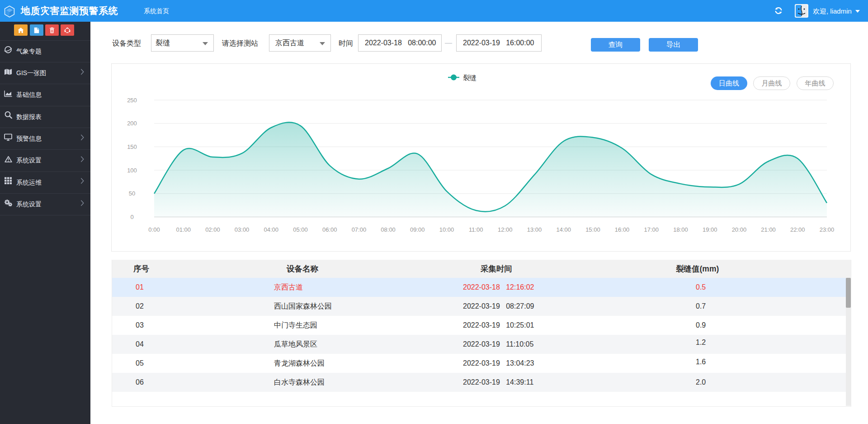 Image resolution: width=868 pixels, height=424 pixels. What do you see at coordinates (132, 194) in the screenshot?
I see `svg-text: 50` at bounding box center [132, 194].